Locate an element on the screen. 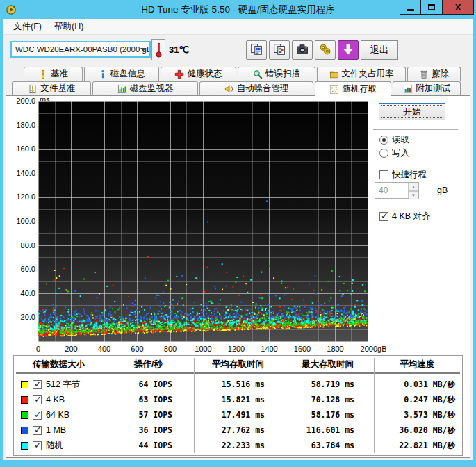  camera-icon is located at coordinates (302, 50).